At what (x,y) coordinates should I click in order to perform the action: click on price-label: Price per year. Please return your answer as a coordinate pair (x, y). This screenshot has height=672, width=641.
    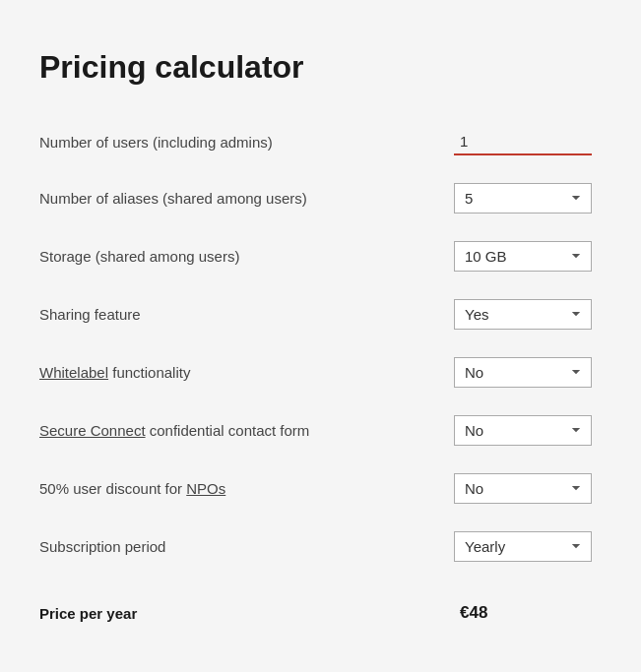
    Looking at the image, I should click on (89, 614).